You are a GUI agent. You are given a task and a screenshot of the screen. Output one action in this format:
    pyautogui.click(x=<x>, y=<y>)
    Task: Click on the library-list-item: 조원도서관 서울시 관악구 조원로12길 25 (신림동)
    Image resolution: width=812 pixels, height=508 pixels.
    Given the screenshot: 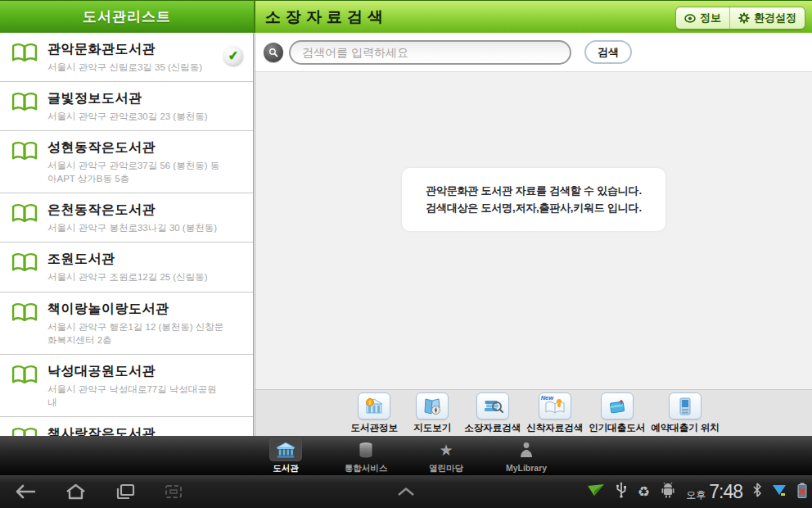 What is the action you would take?
    pyautogui.click(x=126, y=267)
    